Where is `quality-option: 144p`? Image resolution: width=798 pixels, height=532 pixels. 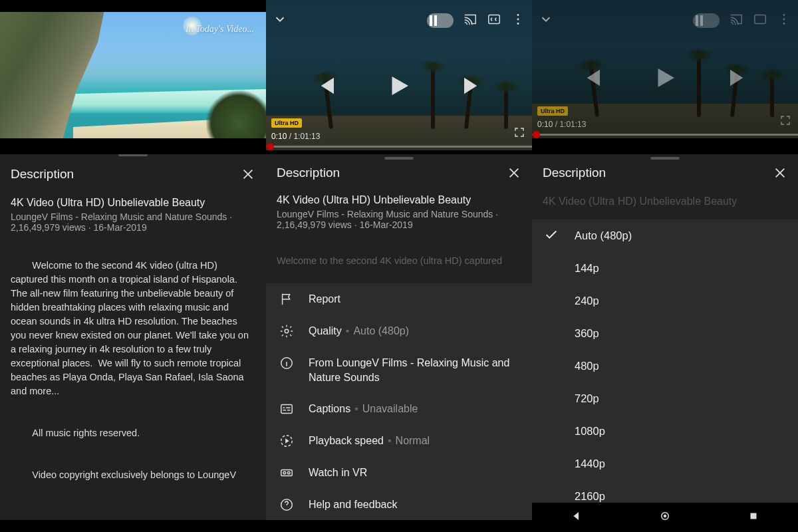
quality-option: 144p is located at coordinates (665, 269).